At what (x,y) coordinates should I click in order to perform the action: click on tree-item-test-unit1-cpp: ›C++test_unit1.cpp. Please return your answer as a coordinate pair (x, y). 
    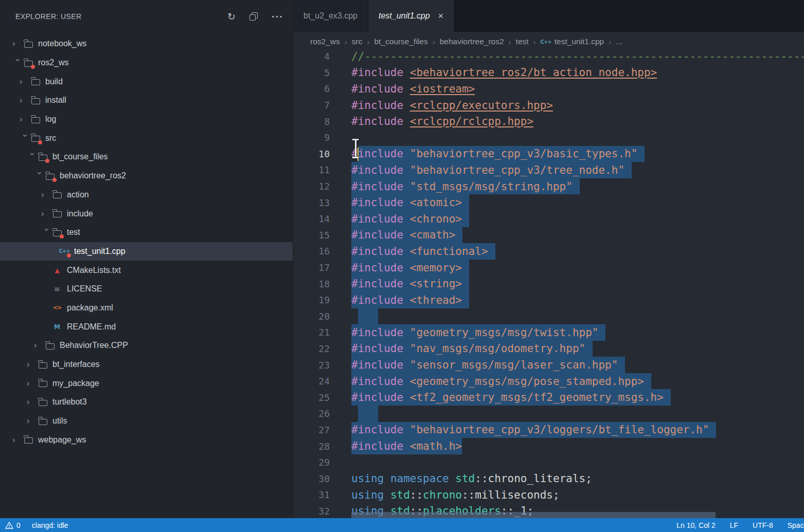
    Looking at the image, I should click on (146, 252).